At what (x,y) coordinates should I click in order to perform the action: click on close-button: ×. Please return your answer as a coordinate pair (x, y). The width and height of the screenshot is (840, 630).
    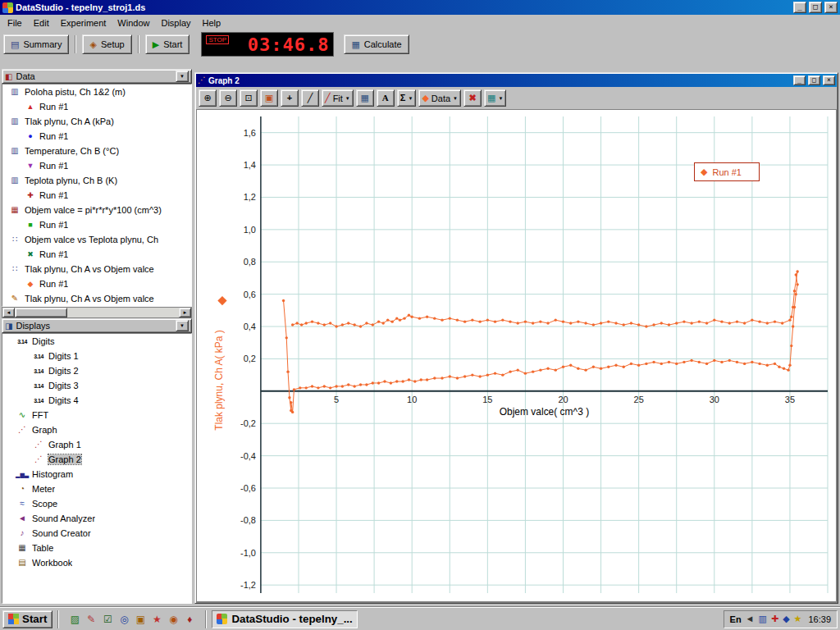
    Looking at the image, I should click on (831, 7).